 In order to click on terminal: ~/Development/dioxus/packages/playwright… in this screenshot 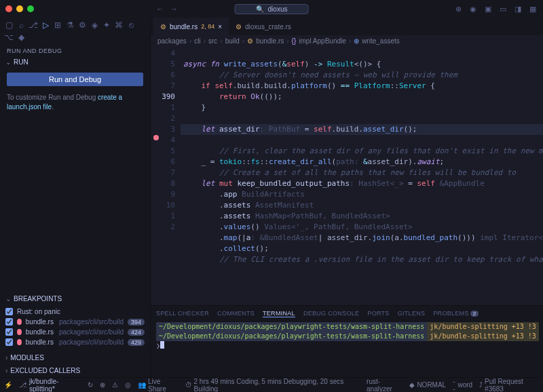, I will do `click(347, 349)`.